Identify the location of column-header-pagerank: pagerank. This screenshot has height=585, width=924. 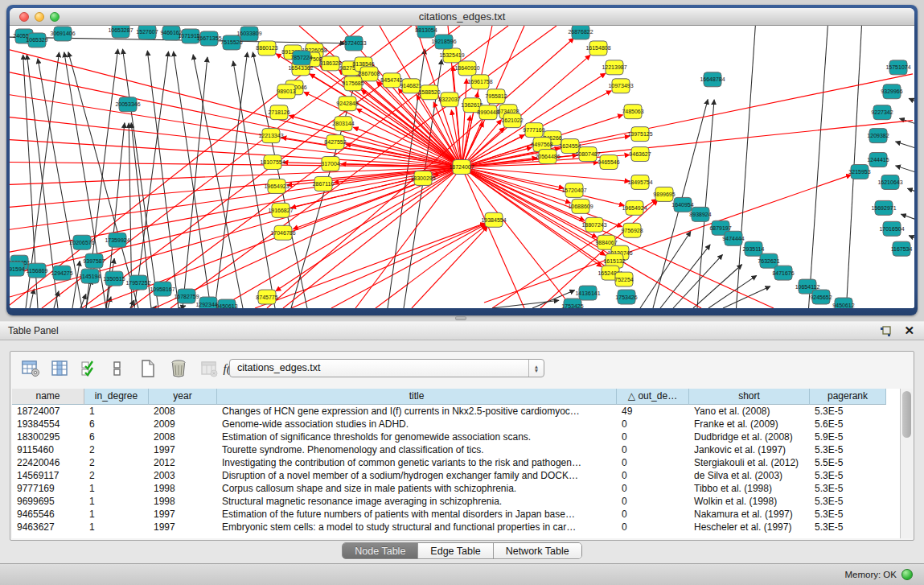
(848, 397).